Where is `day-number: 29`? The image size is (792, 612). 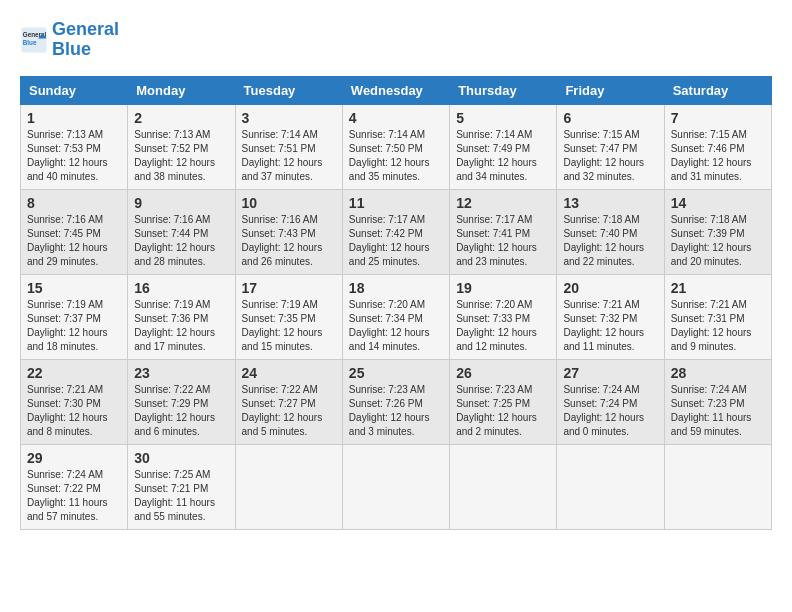 day-number: 29 is located at coordinates (74, 458).